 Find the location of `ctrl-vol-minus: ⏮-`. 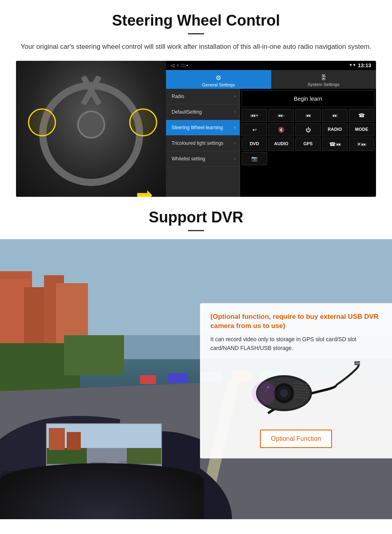

ctrl-vol-minus: ⏮- is located at coordinates (281, 115).